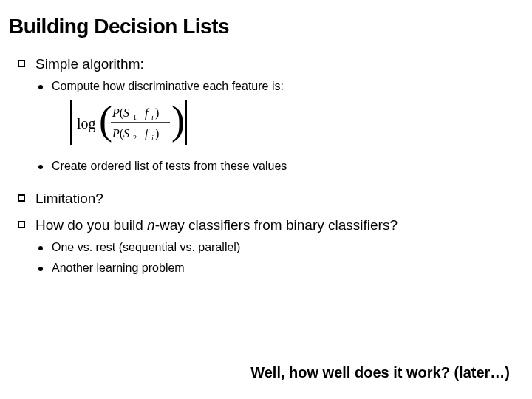 The width and height of the screenshot is (532, 399). Describe the element at coordinates (161, 118) in the screenshot. I see `item-content: Simple algorithm: Compute how discrimina…` at that location.